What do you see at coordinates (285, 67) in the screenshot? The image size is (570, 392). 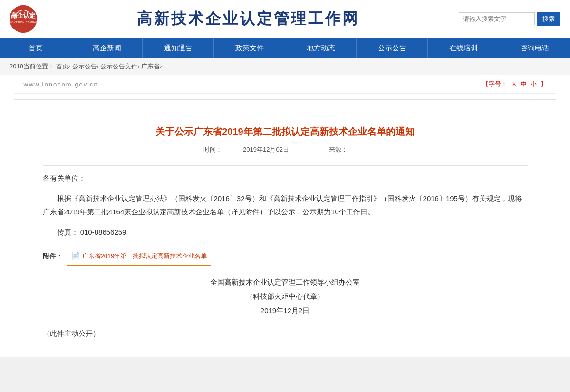 I see `breadcrumb: 2019当前位置： 首页› 公示公告› 公示公告文件› 广东省›` at bounding box center [285, 67].